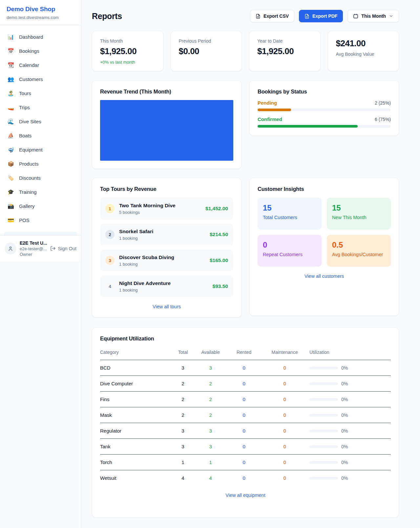  What do you see at coordinates (25, 93) in the screenshot?
I see `sidebar-item-label: Tours` at bounding box center [25, 93].